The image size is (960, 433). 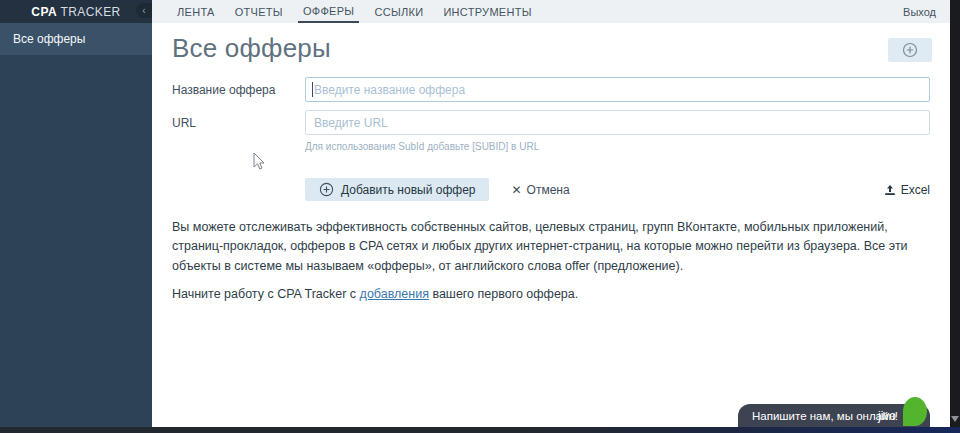 I want to click on chat-message: Напишите нам, мы онлайн!, so click(x=825, y=416).